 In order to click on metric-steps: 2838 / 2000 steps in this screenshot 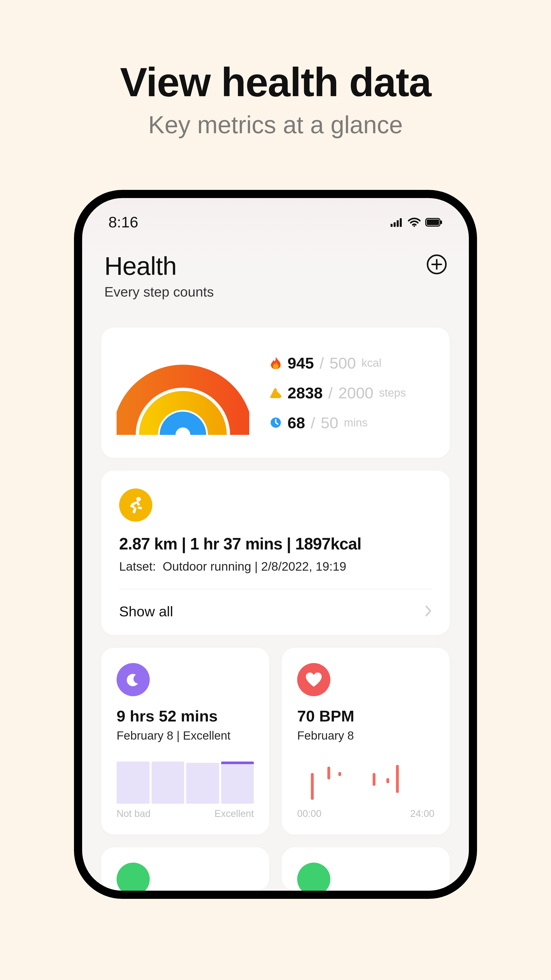, I will do `click(352, 393)`.